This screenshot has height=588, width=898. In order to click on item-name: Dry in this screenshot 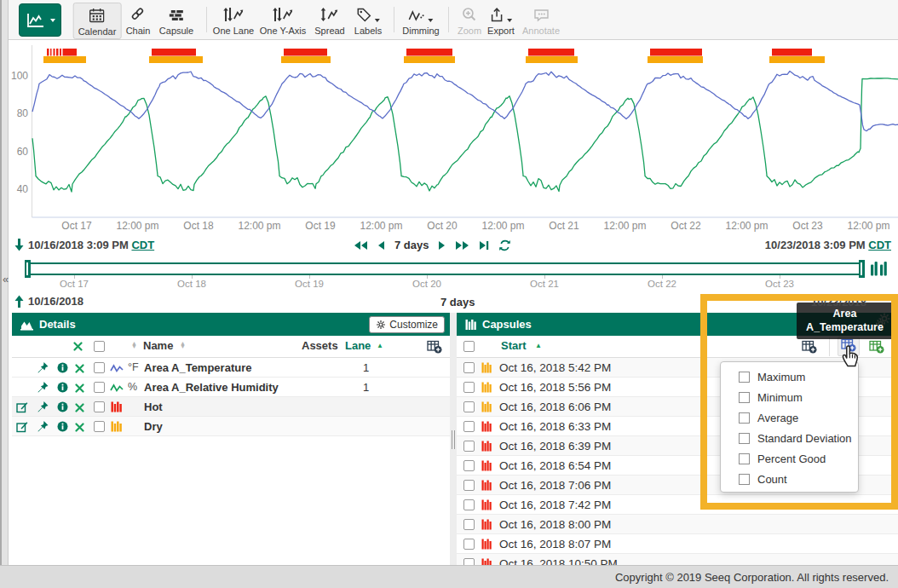, I will do `click(153, 426)`.